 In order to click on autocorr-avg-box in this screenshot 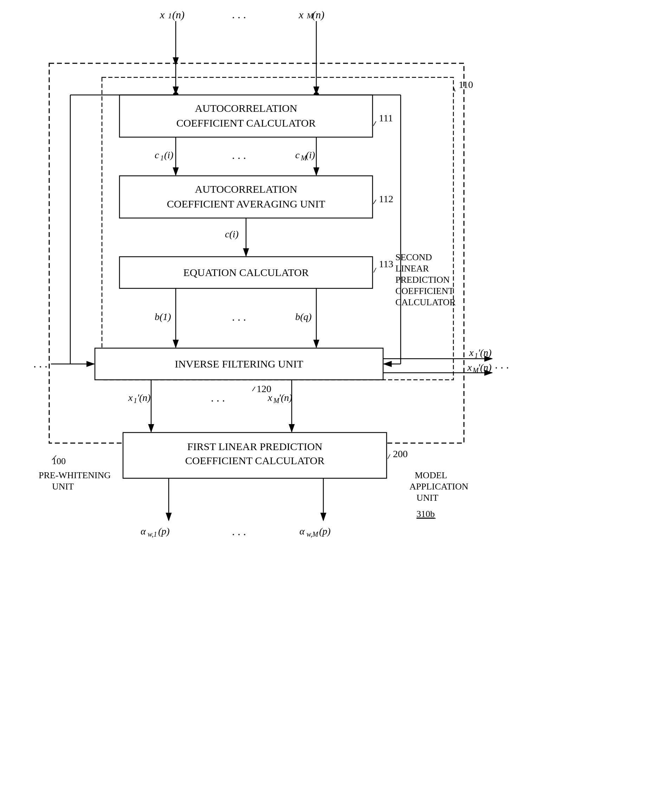, I will do `click(246, 197)`.